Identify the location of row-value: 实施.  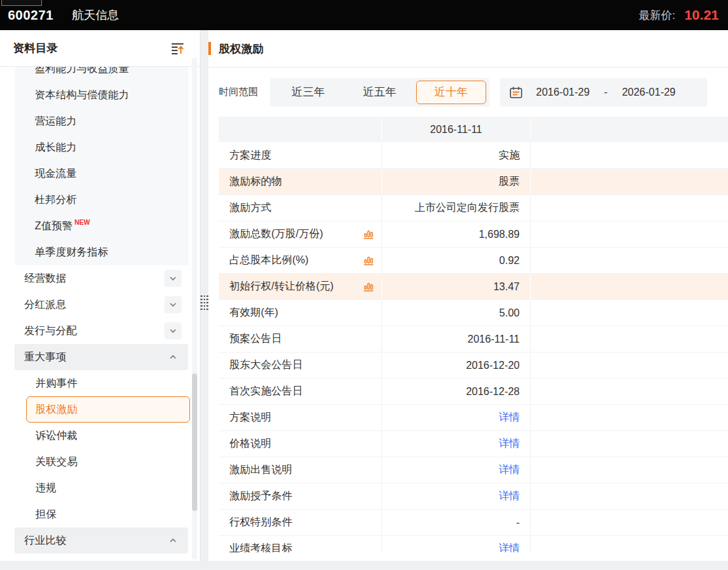
(509, 156).